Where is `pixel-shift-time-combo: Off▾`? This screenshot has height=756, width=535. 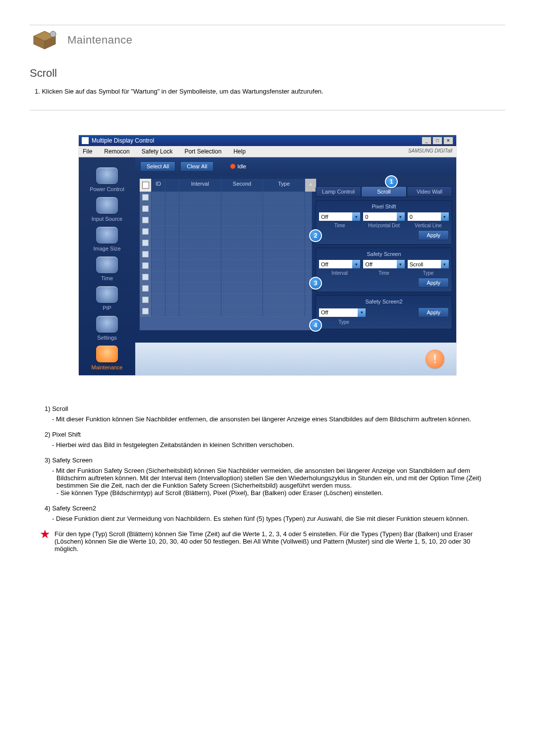
pixel-shift-time-combo: Off▾ is located at coordinates (340, 217).